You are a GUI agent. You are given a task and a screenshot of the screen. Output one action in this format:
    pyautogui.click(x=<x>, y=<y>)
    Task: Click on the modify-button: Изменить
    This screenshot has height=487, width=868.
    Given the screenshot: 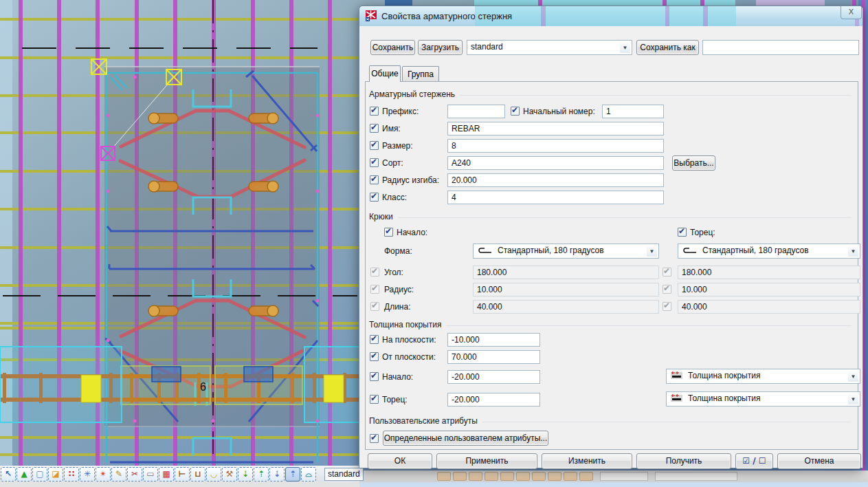 What is the action you would take?
    pyautogui.click(x=587, y=461)
    